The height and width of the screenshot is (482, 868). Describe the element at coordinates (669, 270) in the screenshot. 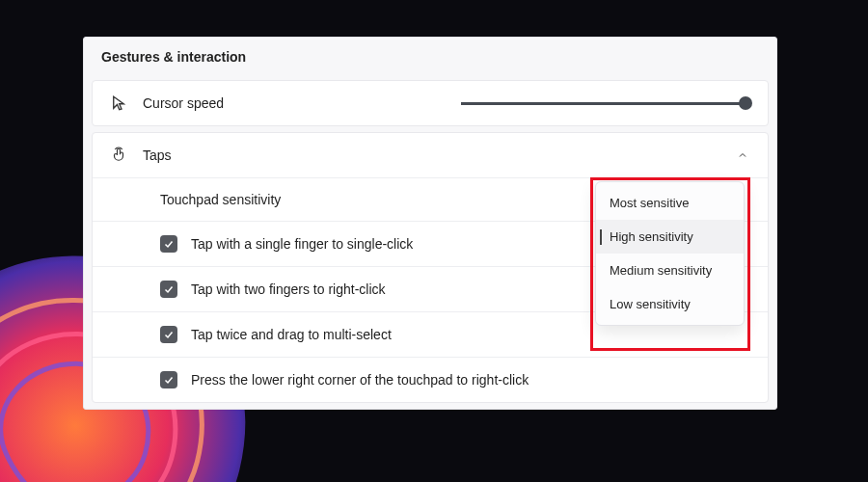

I see `sensitivity-option-medium: Medium sensitivity` at that location.